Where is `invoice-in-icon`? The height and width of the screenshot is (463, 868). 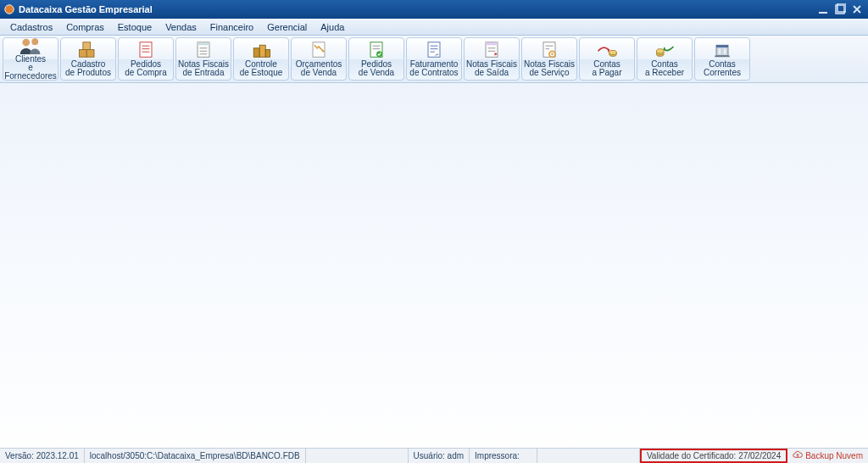
invoice-in-icon is located at coordinates (203, 49).